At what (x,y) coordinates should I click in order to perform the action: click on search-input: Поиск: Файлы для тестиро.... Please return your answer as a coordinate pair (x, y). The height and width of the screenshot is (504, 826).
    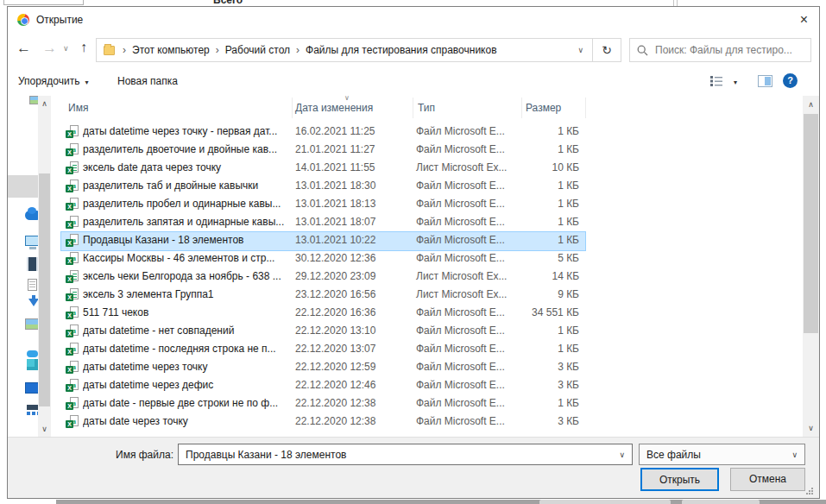
    Looking at the image, I should click on (720, 50).